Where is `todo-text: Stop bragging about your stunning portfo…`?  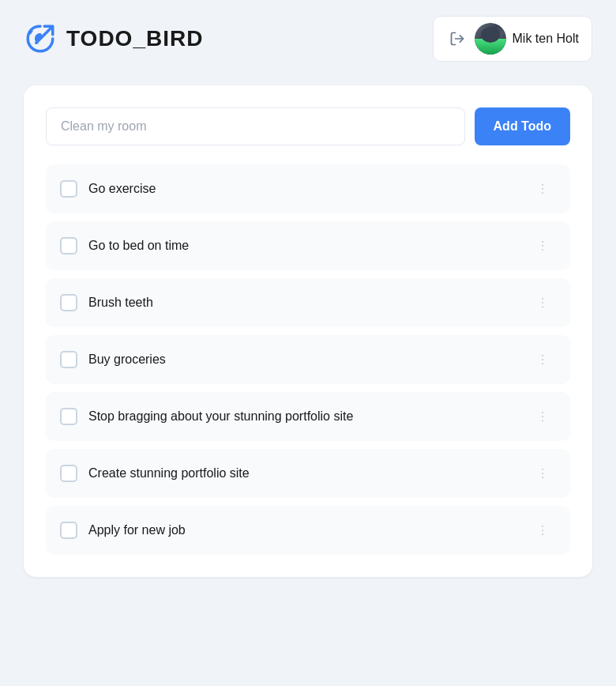 todo-text: Stop bragging about your stunning portfo… is located at coordinates (221, 416).